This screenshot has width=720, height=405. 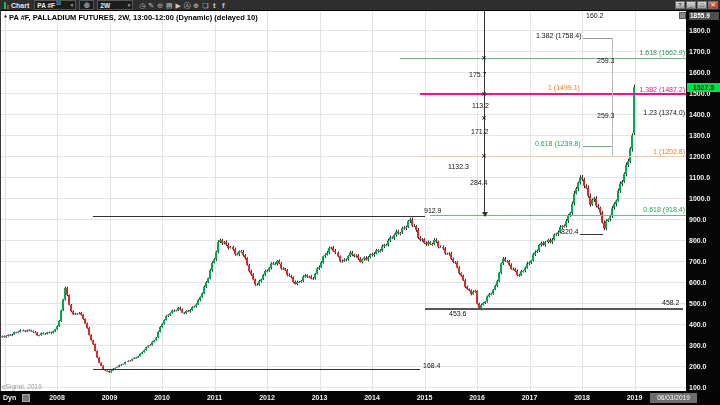 I want to click on fib-level-label: 1.618 (1662.9), so click(x=662, y=52).